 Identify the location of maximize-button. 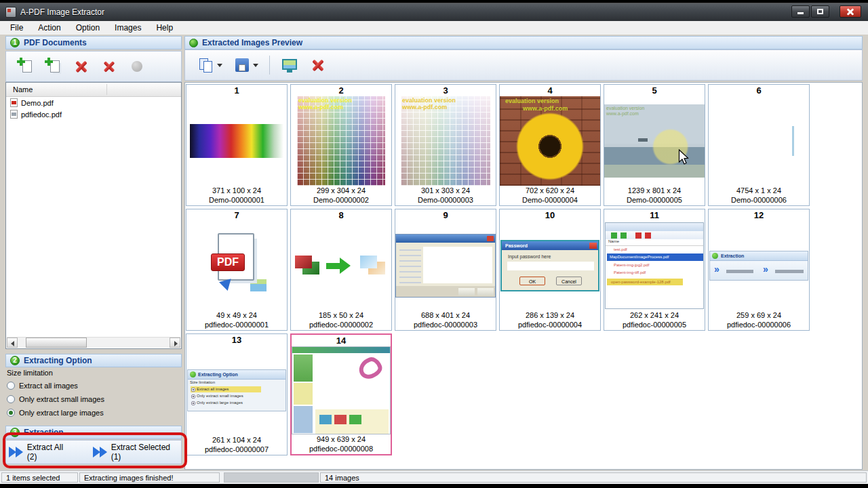
(821, 12).